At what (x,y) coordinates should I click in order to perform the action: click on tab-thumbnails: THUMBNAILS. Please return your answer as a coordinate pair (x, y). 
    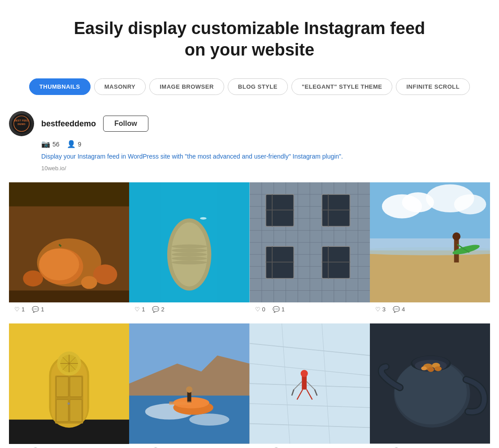
    Looking at the image, I should click on (60, 87).